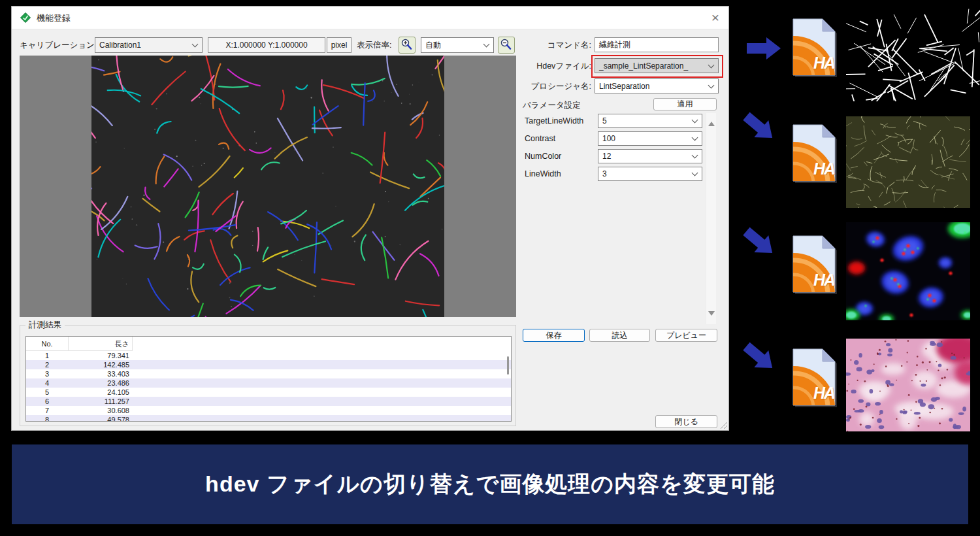 The height and width of the screenshot is (536, 980). What do you see at coordinates (100, 392) in the screenshot?
I see `cell-length: 24.105` at bounding box center [100, 392].